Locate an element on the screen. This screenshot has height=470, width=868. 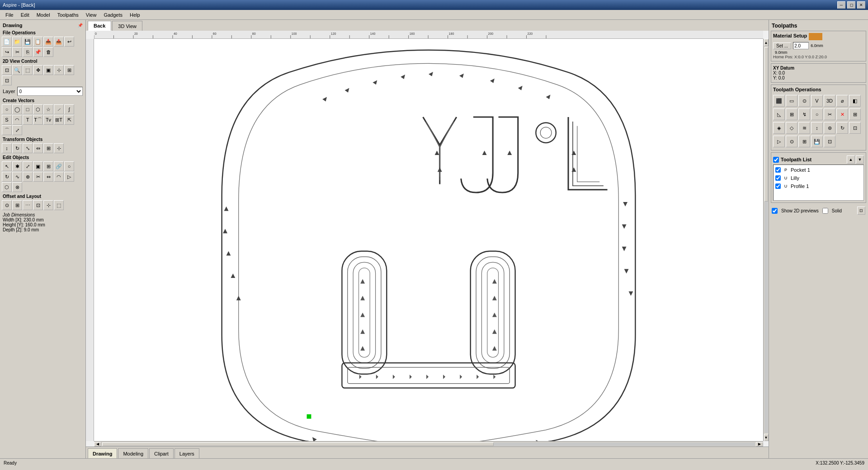
menu-model: Model is located at coordinates (43, 15).